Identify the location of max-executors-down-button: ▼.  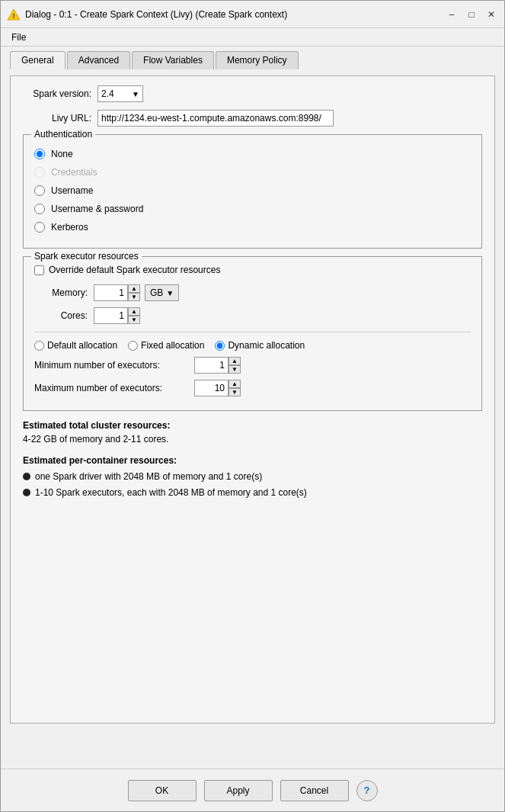
(235, 392).